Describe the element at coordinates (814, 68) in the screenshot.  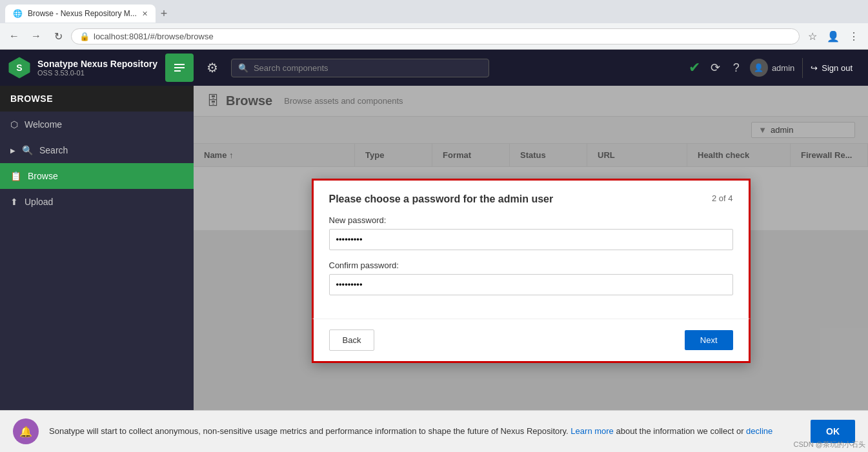
I see `sign-out-icon: ↪` at that location.